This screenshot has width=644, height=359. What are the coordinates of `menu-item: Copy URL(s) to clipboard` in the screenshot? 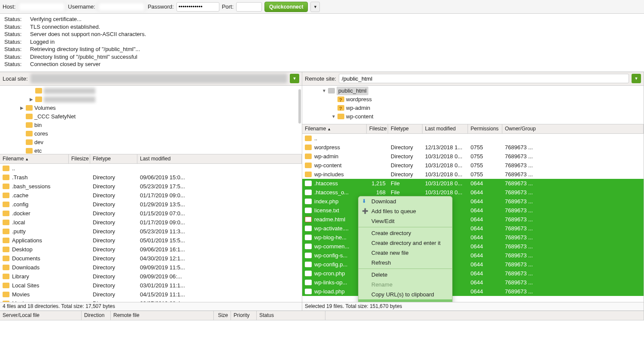 It's located at (405, 294).